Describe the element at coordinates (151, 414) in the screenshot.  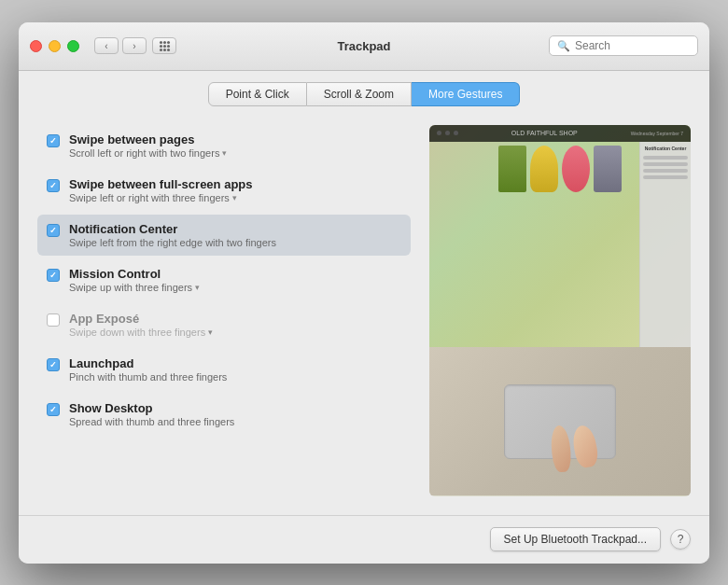
I see `gesture-text-desktop: Show Desktop Spread with thumb and three…` at that location.